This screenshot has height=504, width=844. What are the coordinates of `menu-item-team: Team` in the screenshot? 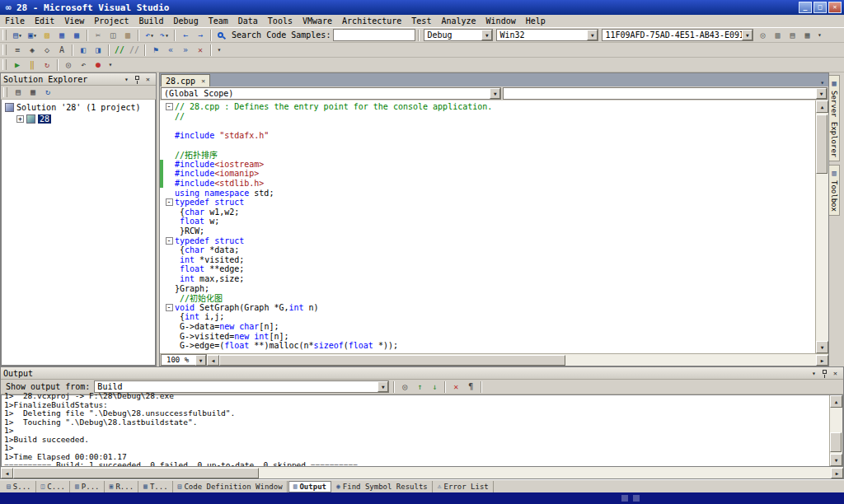 It's located at (218, 21).